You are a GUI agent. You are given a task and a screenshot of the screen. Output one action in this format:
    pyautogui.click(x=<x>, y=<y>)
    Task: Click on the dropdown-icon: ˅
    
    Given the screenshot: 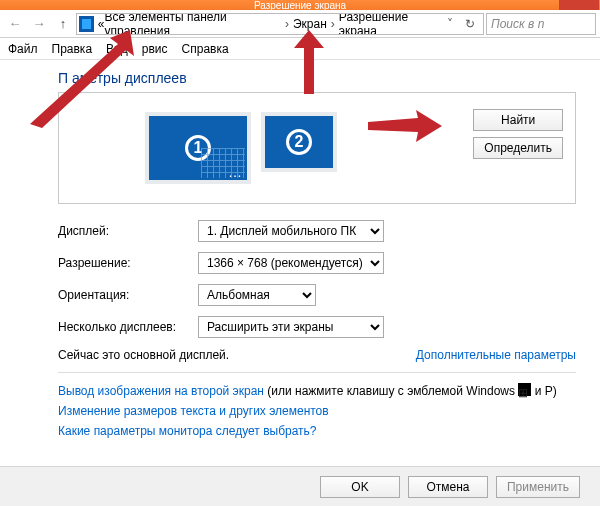 What is the action you would take?
    pyautogui.click(x=450, y=24)
    